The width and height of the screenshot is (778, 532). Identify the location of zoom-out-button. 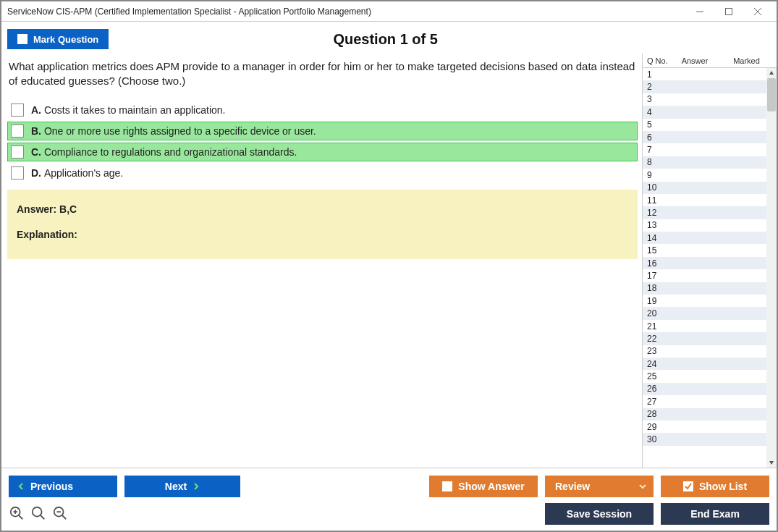
(60, 514).